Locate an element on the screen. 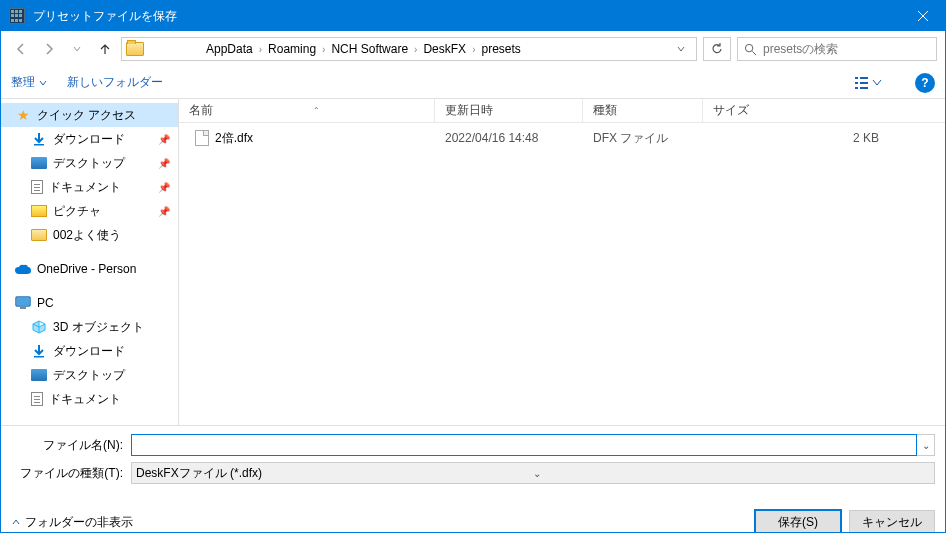 Image resolution: width=946 pixels, height=533 pixels. file-name: 2倍.dfx is located at coordinates (234, 138).